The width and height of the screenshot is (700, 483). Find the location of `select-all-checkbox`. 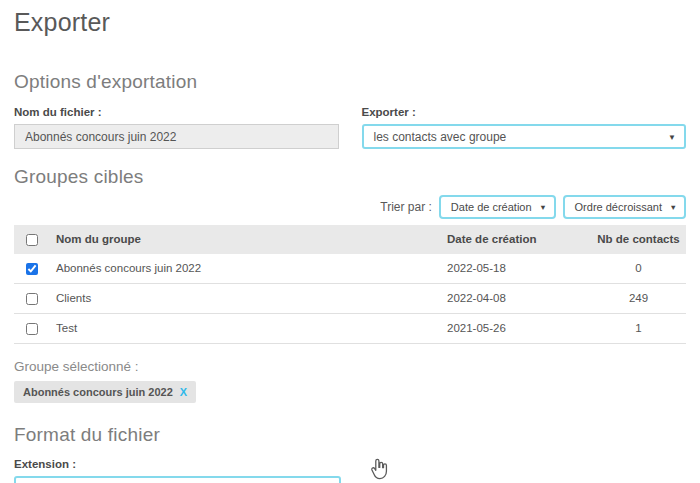

select-all-checkbox is located at coordinates (32, 240).